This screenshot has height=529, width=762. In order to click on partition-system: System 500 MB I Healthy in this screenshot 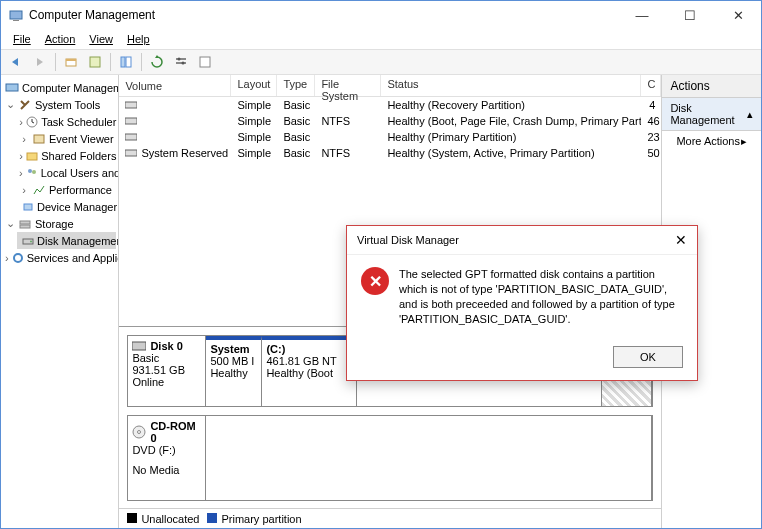, I will do `click(234, 371)`.